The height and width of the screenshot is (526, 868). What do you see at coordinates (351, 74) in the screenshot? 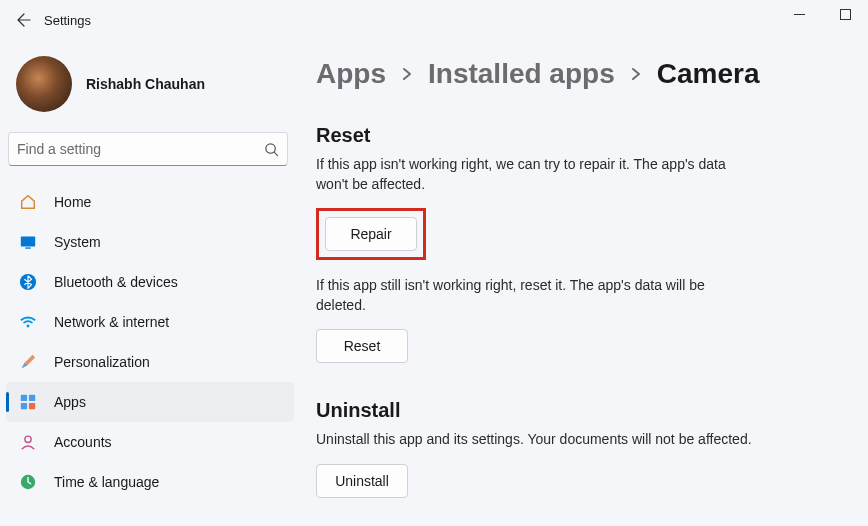
I see `breadcrumb-apps: Apps` at bounding box center [351, 74].